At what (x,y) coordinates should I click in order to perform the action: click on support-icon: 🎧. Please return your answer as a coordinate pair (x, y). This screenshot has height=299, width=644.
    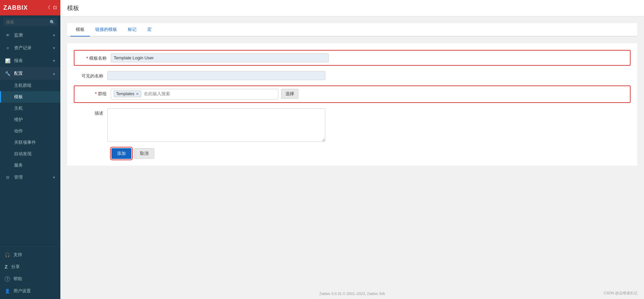
    Looking at the image, I should click on (7, 255).